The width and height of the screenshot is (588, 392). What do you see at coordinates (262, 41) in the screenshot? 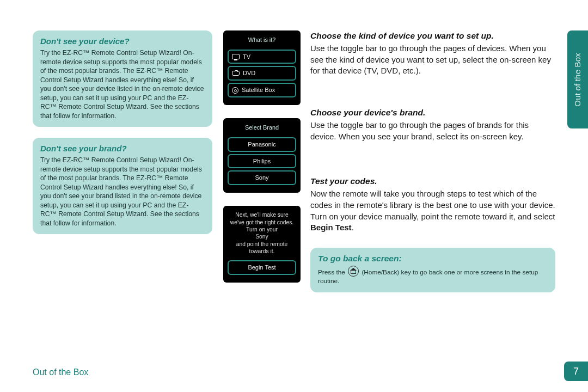
I see `remote-title: What is it?` at bounding box center [262, 41].